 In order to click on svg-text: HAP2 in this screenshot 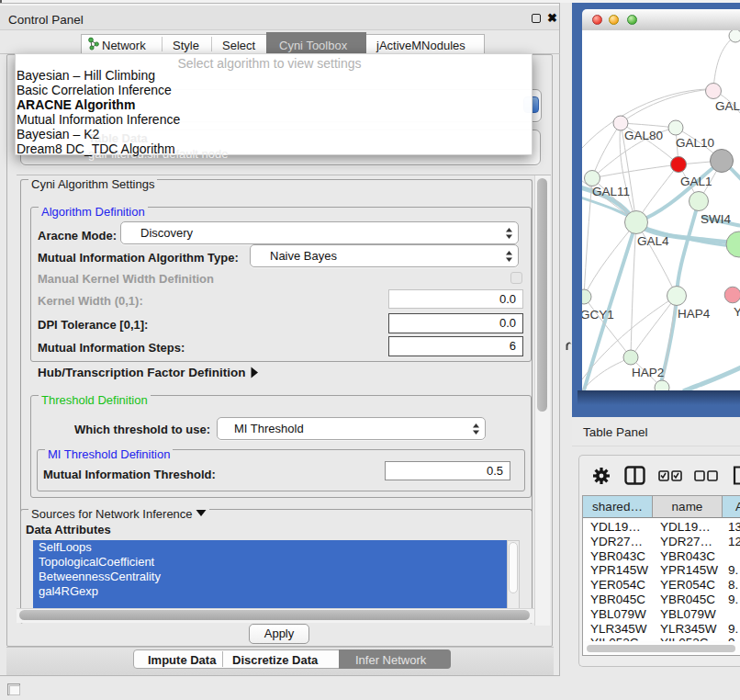, I will do `click(648, 373)`.